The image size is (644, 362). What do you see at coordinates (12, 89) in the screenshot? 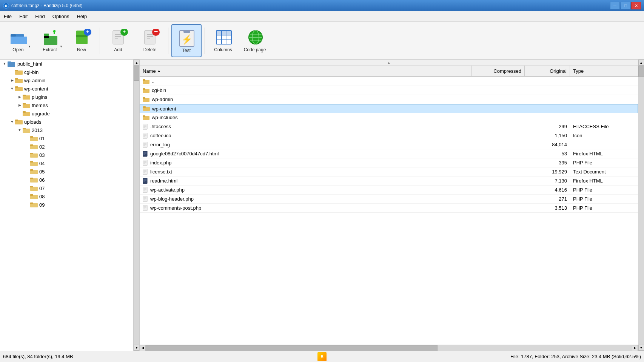
I see `tree-toggle-wp-content: ▼` at bounding box center [12, 89].